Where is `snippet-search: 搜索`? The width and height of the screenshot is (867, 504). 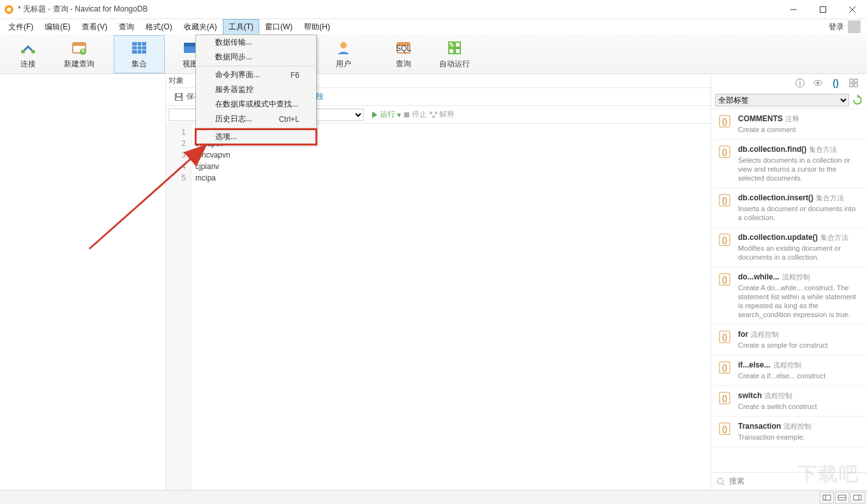
snippet-search: 搜索 is located at coordinates (789, 481).